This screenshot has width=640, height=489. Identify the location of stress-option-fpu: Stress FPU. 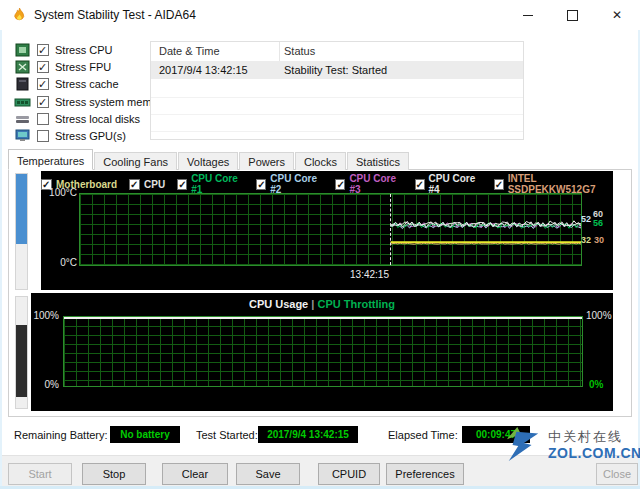
(90, 66).